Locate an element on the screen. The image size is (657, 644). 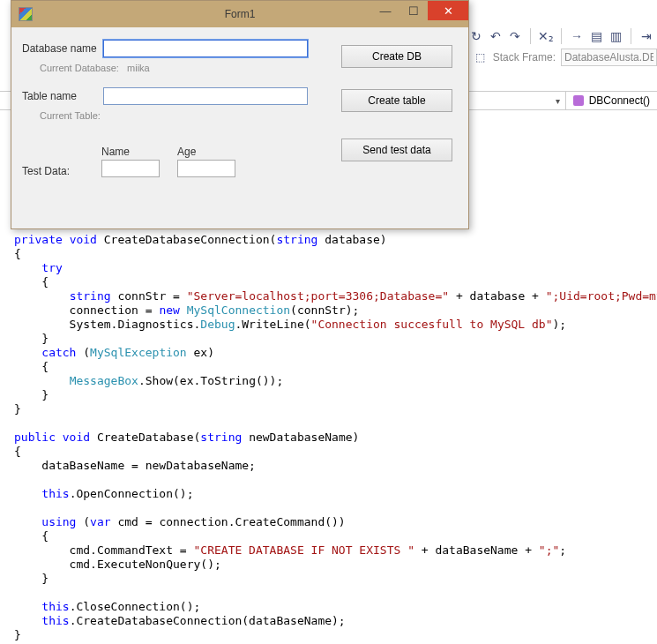
outline-icon: ▥ is located at coordinates (616, 36).